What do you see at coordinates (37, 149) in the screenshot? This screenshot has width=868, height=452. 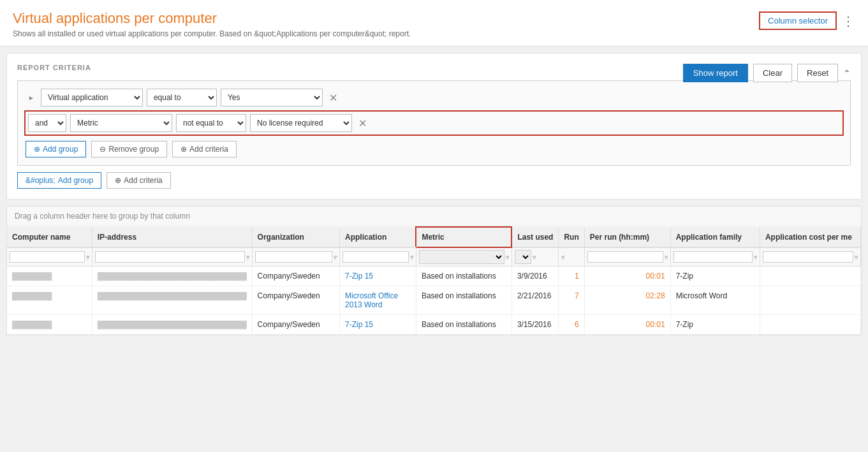 I see `plus-circle-icon: ⊕` at bounding box center [37, 149].